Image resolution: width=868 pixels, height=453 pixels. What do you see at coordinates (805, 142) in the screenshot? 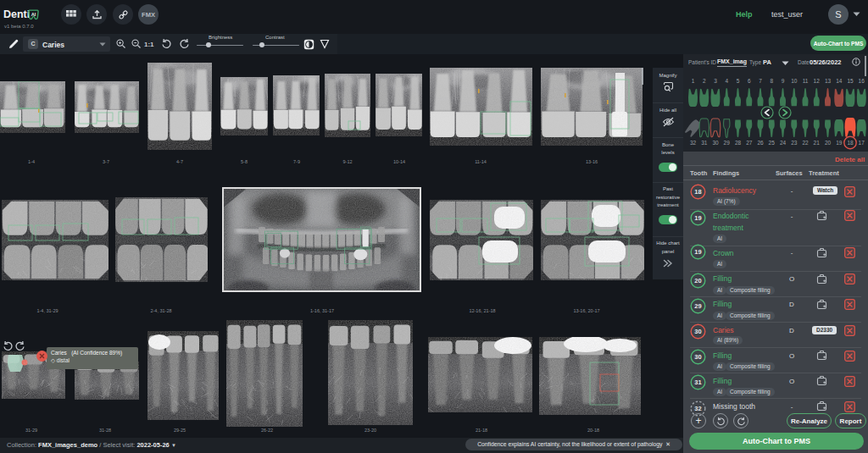
I see `svg-text: 22` at bounding box center [805, 142].